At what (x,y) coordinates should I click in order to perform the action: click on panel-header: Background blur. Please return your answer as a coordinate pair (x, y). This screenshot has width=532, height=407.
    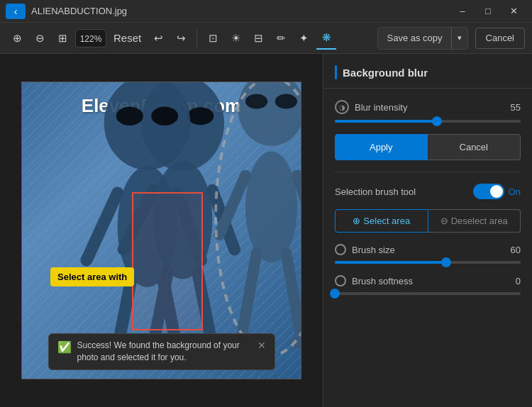
    Looking at the image, I should click on (428, 71).